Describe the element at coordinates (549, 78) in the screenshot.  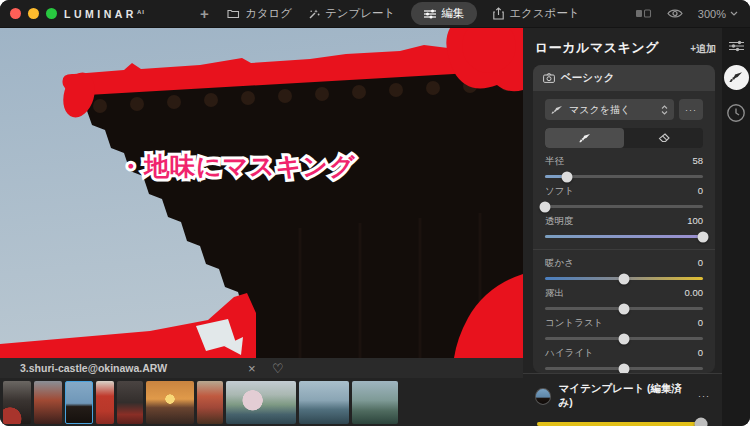
I see `camera-icon` at that location.